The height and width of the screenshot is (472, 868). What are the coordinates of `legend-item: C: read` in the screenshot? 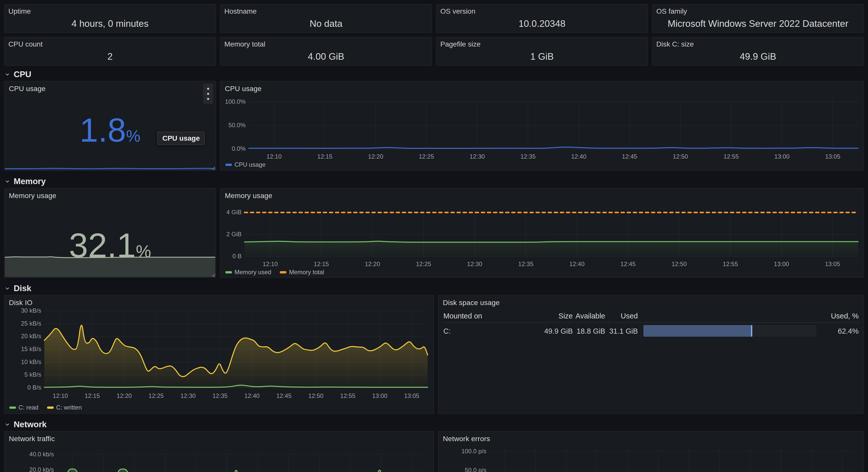 It's located at (24, 407).